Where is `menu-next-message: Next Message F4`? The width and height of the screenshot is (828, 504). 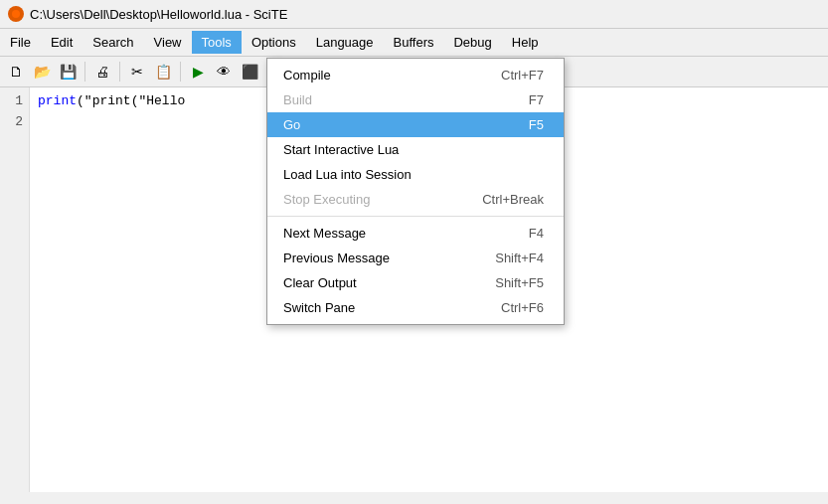
menu-next-message: Next Message F4 is located at coordinates (415, 233).